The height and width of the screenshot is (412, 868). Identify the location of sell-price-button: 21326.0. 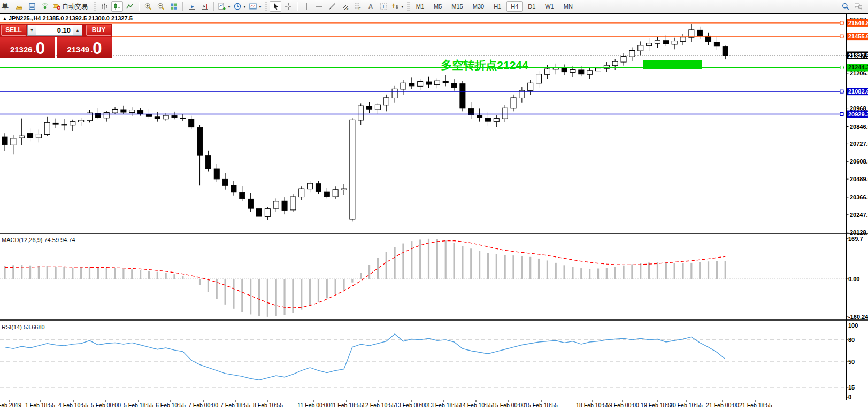
(28, 48).